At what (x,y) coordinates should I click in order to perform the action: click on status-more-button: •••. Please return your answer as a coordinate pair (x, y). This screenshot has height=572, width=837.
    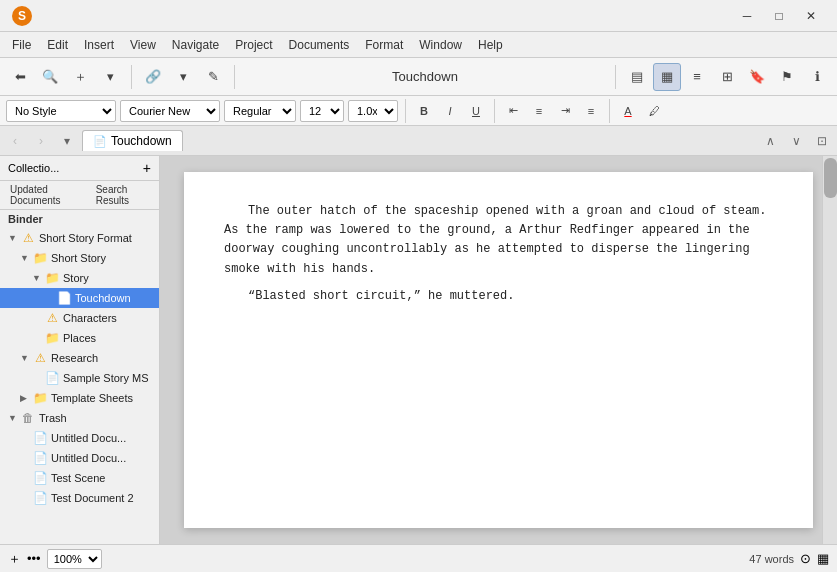
    Looking at the image, I should click on (34, 558).